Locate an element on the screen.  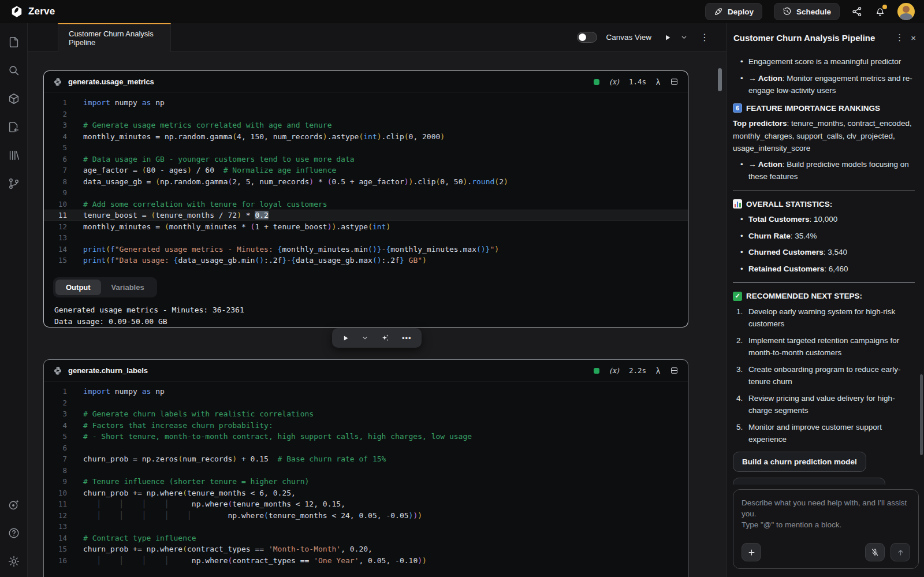
code-line: 11tenure_boost = (tenure_months / 72) * … is located at coordinates (366, 215).